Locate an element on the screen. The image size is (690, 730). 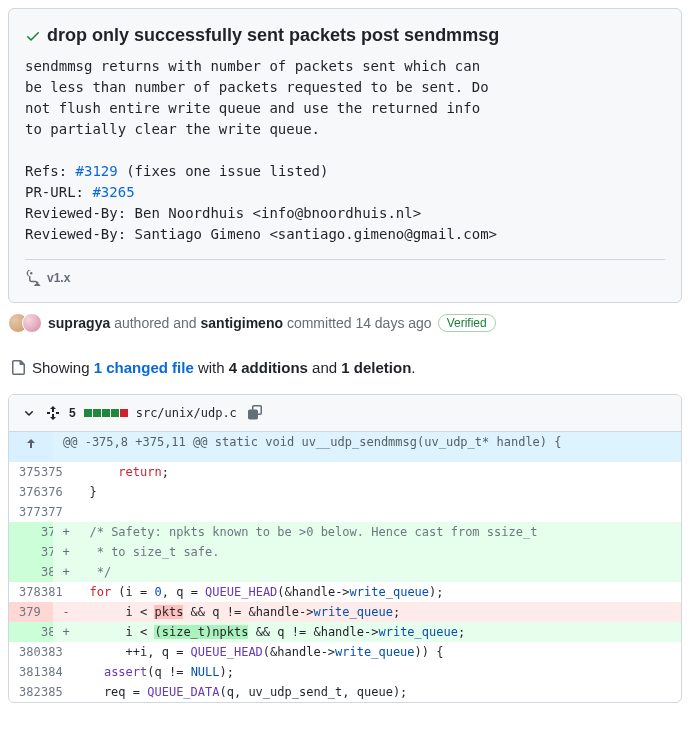
commit-title: drop only successfully sent packets post… is located at coordinates (273, 36).